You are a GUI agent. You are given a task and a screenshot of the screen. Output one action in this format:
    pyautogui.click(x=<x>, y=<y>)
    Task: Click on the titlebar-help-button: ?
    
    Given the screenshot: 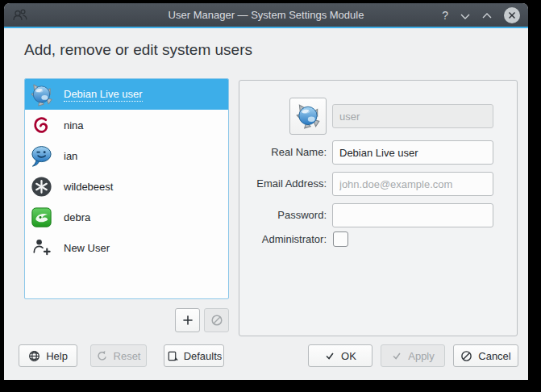 What is the action you would take?
    pyautogui.click(x=445, y=15)
    